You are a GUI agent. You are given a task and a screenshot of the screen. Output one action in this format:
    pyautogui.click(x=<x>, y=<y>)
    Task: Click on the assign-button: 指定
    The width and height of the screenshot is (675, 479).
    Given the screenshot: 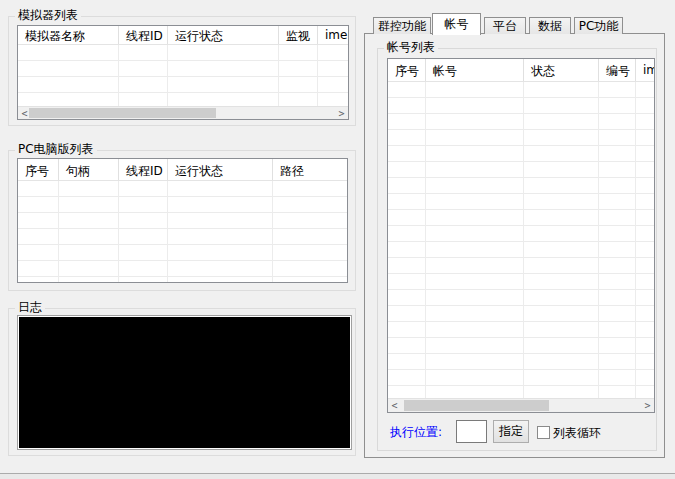 What is the action you would take?
    pyautogui.click(x=511, y=432)
    